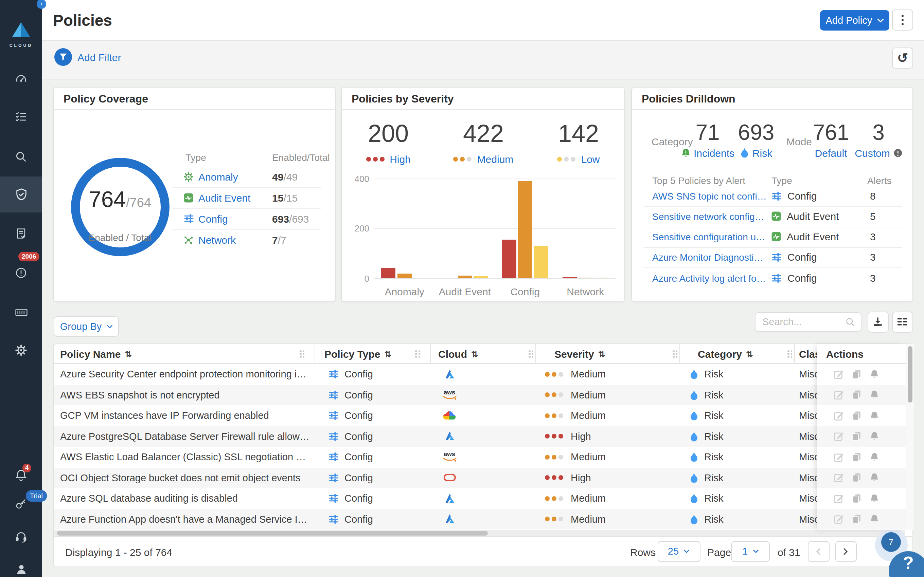  I want to click on column-settings-button, so click(902, 322).